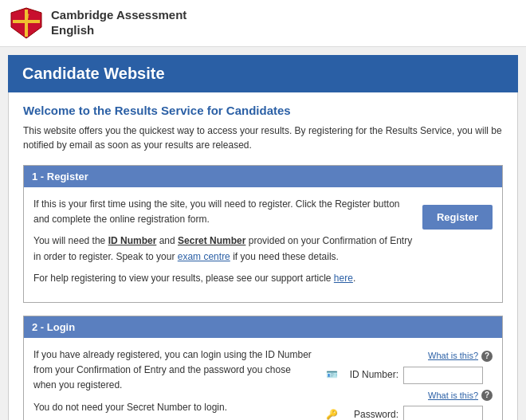 The image size is (526, 420). I want to click on welcome-text: This website offers you the quickest way…, so click(263, 138).